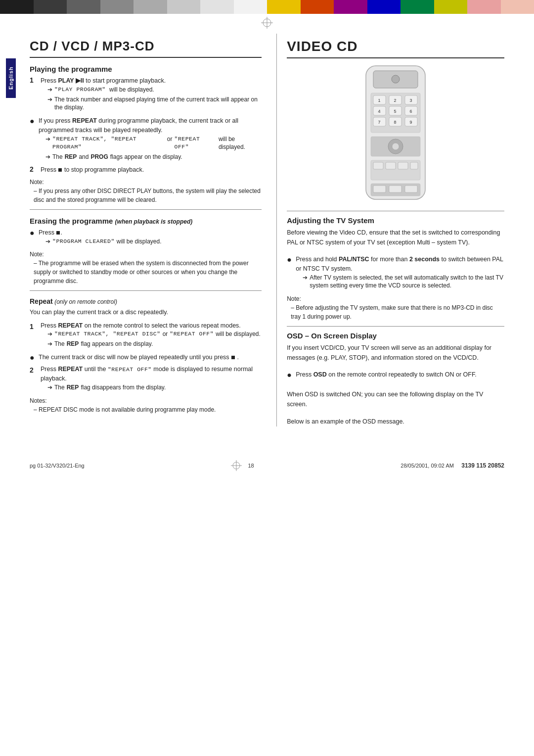  Describe the element at coordinates (154, 104) in the screenshot. I see `step1-arrow2: ➔ The track number and elapsed playing t…` at that location.